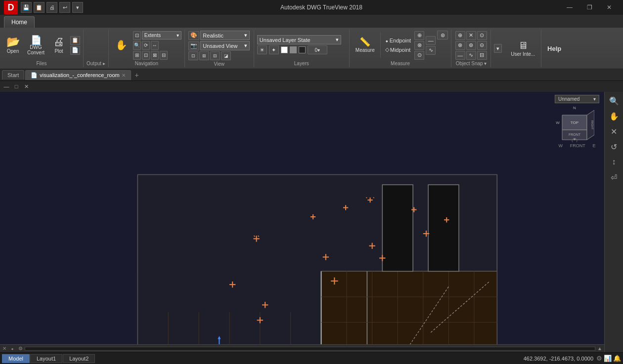 The height and width of the screenshot is (364, 623). I want to click on view-extra-2: ⊞, so click(204, 56).